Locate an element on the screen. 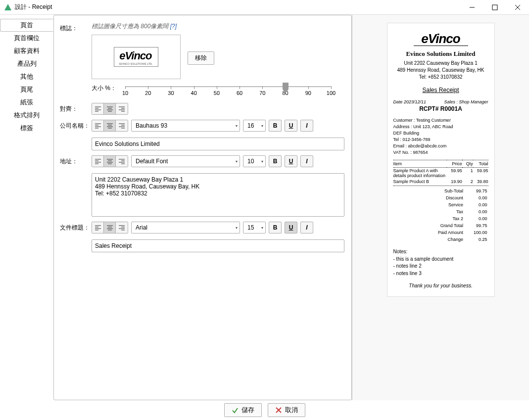 This screenshot has width=529, height=420. logo-hint: 標誌圖像尺寸應為 800像素闊 [?] is located at coordinates (134, 26).